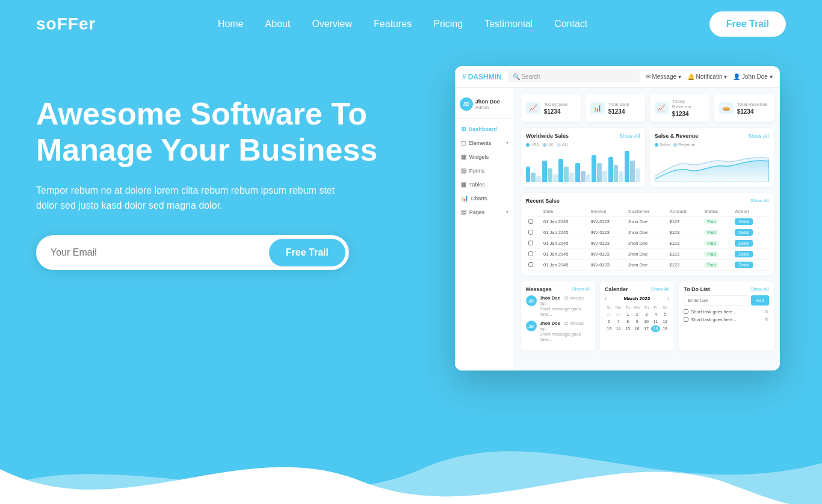  Describe the element at coordinates (655, 321) in the screenshot. I see `calendar-day: 11` at that location.